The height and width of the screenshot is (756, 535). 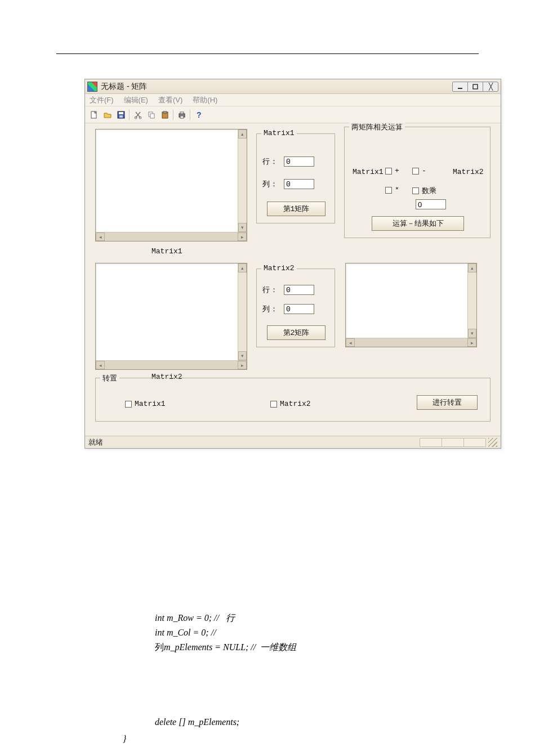 I want to click on menu-help: 帮助(H), so click(x=205, y=100).